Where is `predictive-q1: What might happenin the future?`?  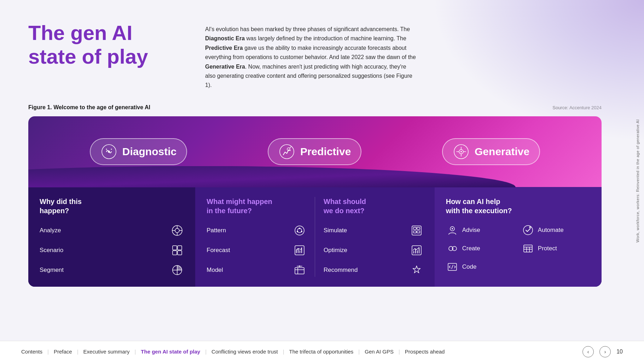 predictive-q1: What might happenin the future? is located at coordinates (256, 206).